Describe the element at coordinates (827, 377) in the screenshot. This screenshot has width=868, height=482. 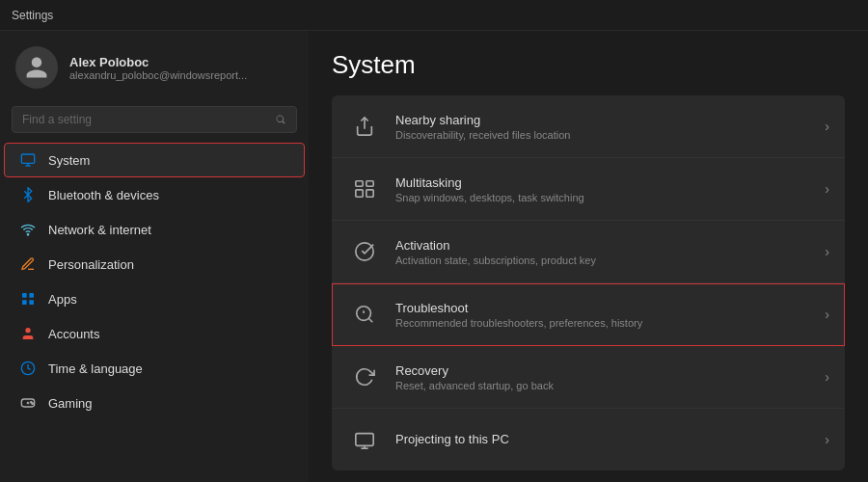
I see `chevron-icon-recovery: ›` at that location.